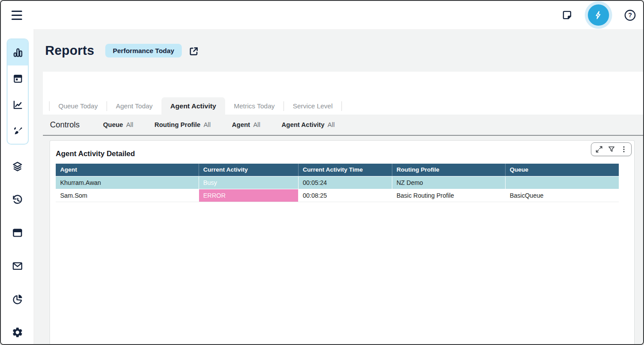 Image resolution: width=644 pixels, height=345 pixels. What do you see at coordinates (18, 233) in the screenshot?
I see `sidebar-item-window` at bounding box center [18, 233].